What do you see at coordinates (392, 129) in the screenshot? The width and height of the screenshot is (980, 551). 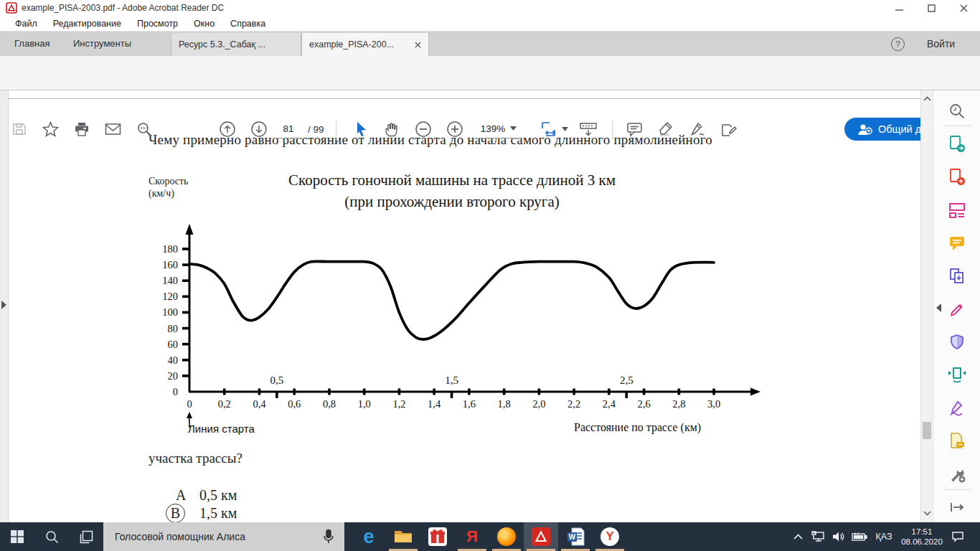 I see `hand-tool-icon` at bounding box center [392, 129].